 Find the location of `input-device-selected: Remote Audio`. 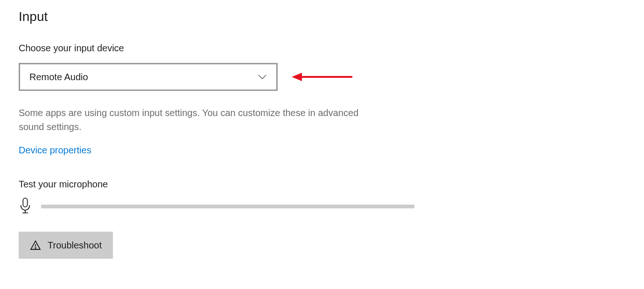

input-device-selected: Remote Audio is located at coordinates (134, 77).